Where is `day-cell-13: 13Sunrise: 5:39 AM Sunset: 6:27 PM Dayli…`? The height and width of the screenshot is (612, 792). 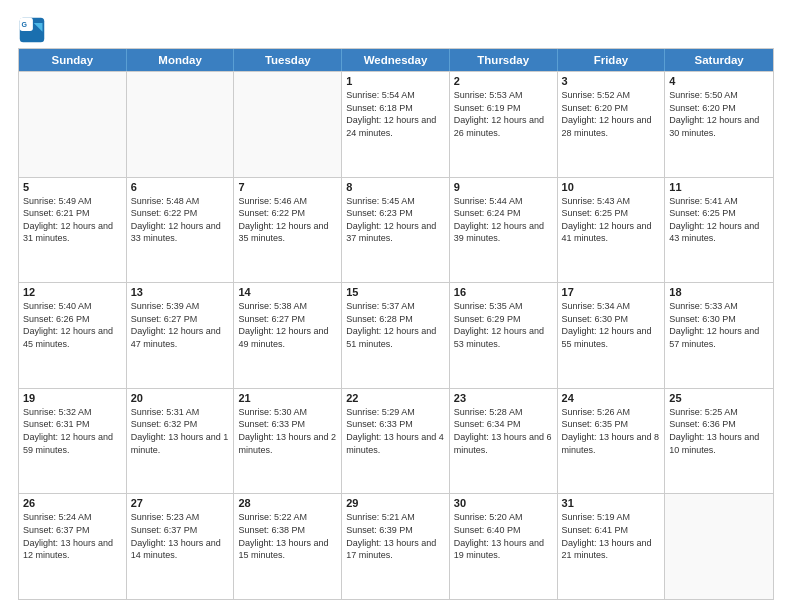
day-cell-13: 13Sunrise: 5:39 AM Sunset: 6:27 PM Dayli… is located at coordinates (181, 336).